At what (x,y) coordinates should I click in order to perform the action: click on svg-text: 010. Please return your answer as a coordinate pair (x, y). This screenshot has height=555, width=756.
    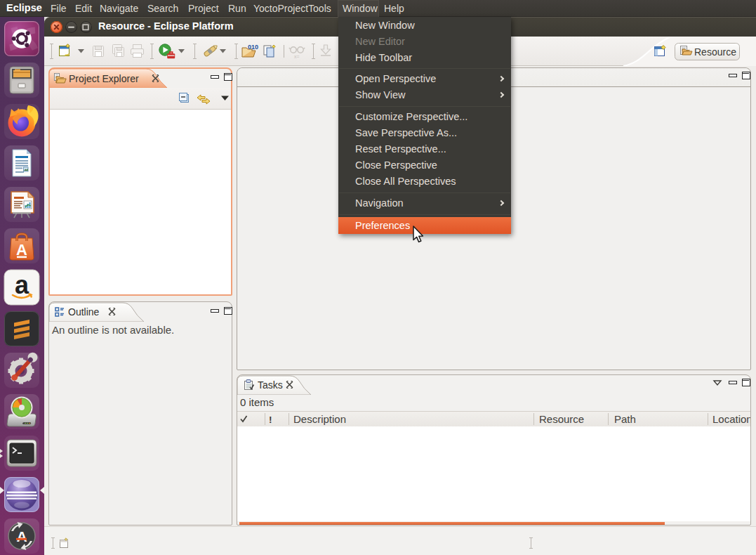
    Looking at the image, I should click on (253, 47).